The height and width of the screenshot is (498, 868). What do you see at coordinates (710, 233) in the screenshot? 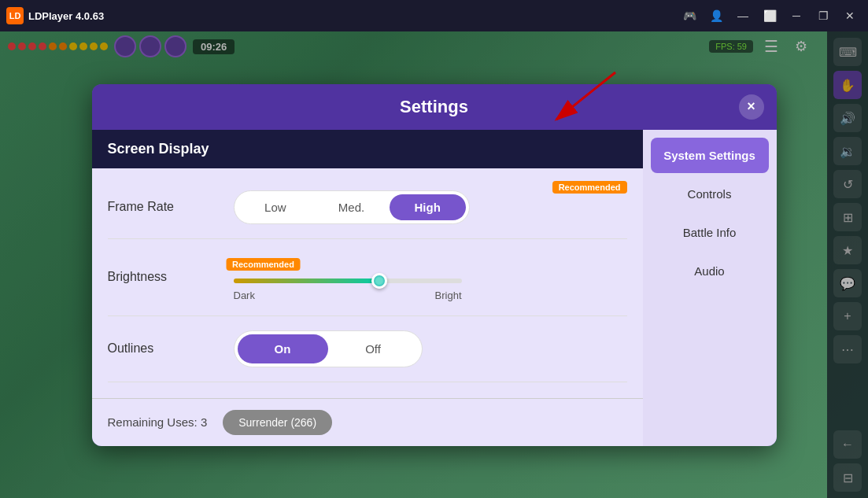
I see `nav-item-battle-info: Battle Info` at bounding box center [710, 233].